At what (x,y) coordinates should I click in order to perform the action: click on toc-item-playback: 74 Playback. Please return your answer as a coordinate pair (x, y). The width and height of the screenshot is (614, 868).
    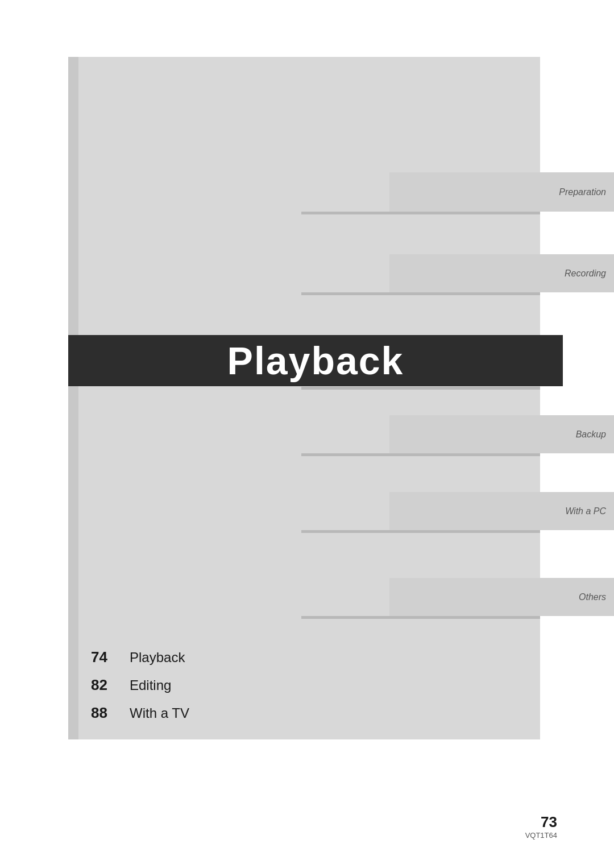
    Looking at the image, I should click on (205, 658).